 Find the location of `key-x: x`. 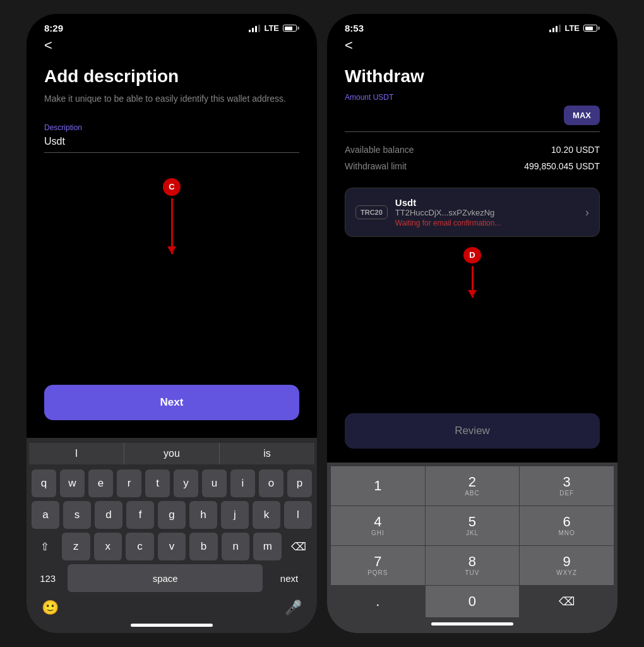

key-x: x is located at coordinates (109, 547).